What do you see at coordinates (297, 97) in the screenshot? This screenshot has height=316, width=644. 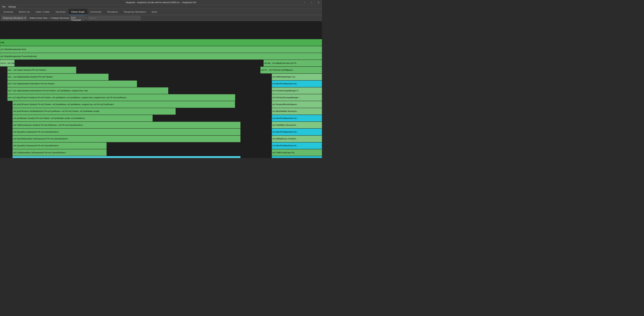 I see `flame-block: ns3::HeFrameExchangeManager::...` at bounding box center [297, 97].